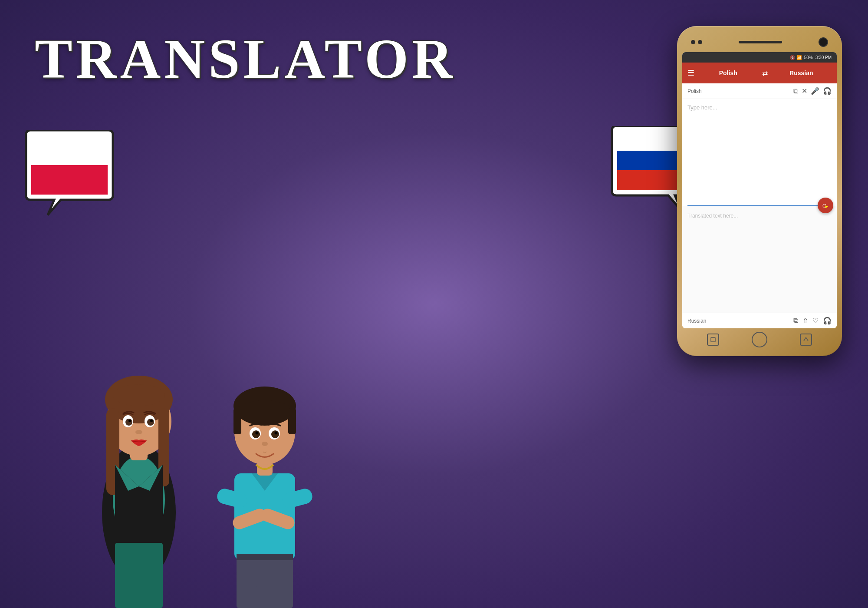 This screenshot has width=868, height=608. Describe the element at coordinates (825, 205) in the screenshot. I see `translate-button: G ▶` at that location.